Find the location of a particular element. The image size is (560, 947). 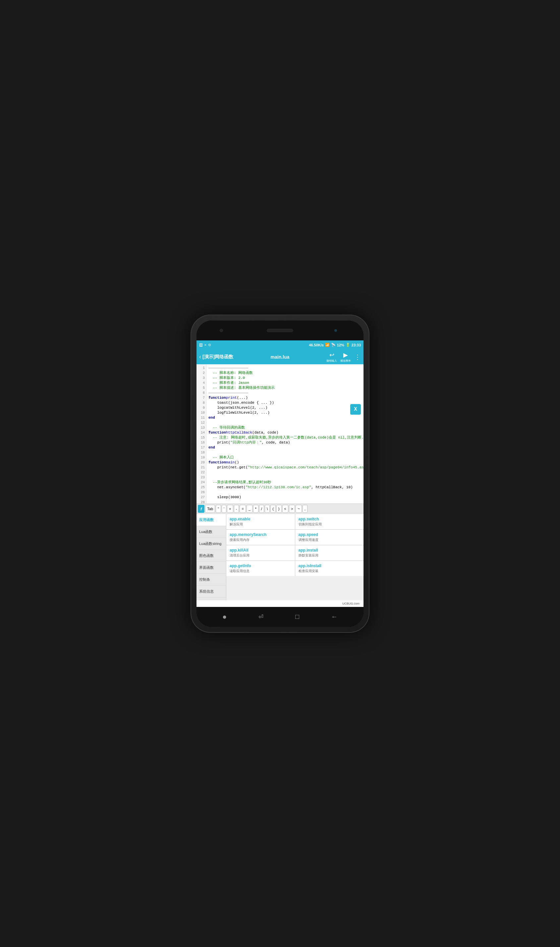

code-line-21: print(net.get("http://www.qicaispace.com… is located at coordinates (285, 467).